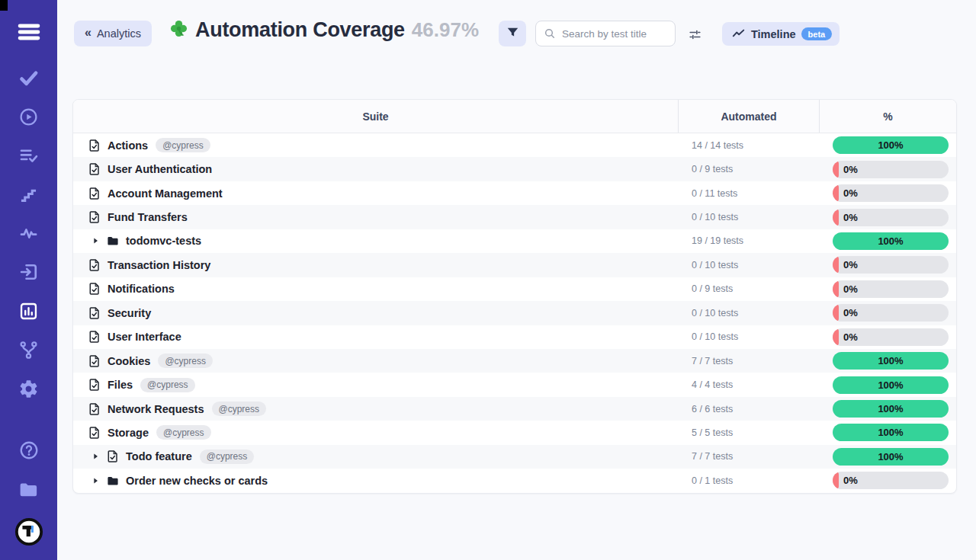 This screenshot has height=560, width=976. What do you see at coordinates (29, 389) in the screenshot?
I see `gear-icon` at bounding box center [29, 389].